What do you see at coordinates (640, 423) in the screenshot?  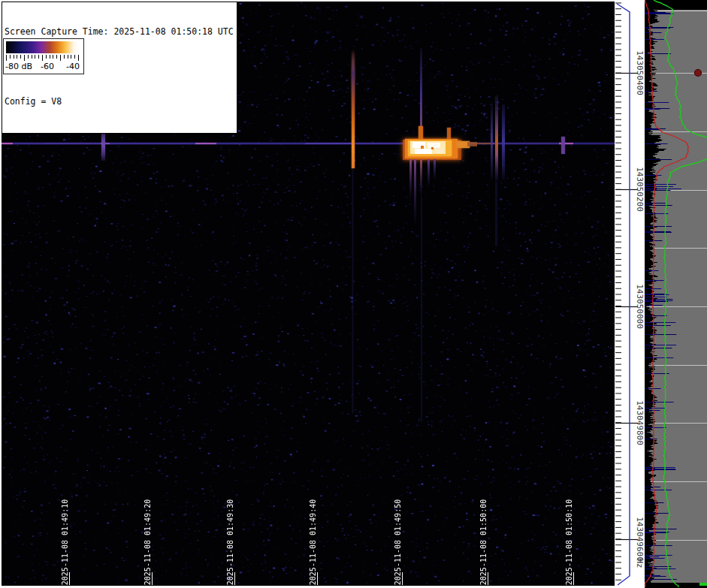 I see `frequency-tick-label: 143049800` at bounding box center [640, 423].